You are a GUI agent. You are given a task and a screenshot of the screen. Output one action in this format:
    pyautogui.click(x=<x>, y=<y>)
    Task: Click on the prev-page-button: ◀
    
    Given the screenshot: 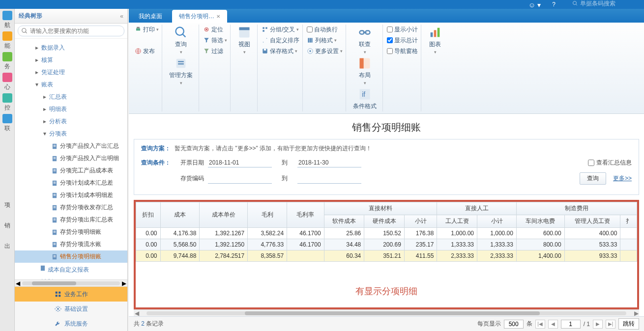 What is the action you would take?
    pyautogui.click(x=553, y=324)
    